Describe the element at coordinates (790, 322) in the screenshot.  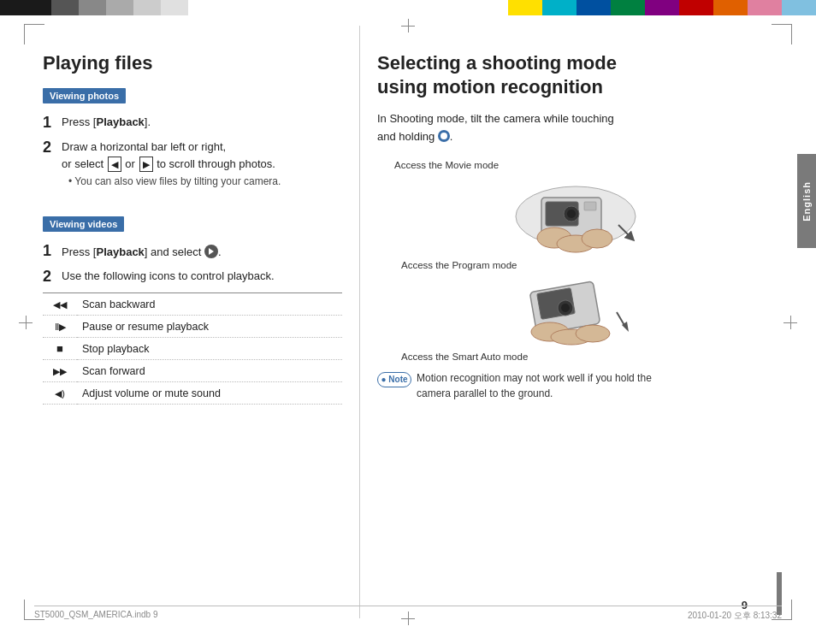
I see `crosshair-right` at that location.